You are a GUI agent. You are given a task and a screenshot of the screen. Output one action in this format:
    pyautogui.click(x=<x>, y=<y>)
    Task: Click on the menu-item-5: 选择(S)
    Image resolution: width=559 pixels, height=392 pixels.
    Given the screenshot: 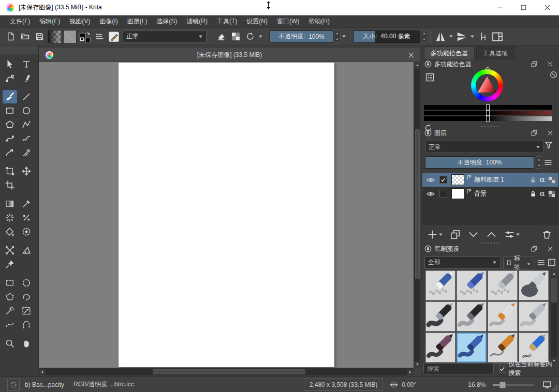 What is the action you would take?
    pyautogui.click(x=167, y=22)
    